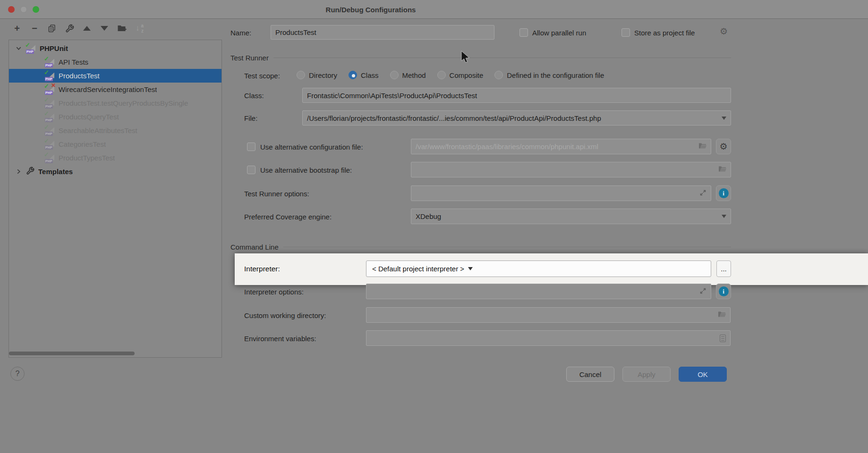 The height and width of the screenshot is (453, 868). I want to click on use-alternative-configuration-file-label: Use alternative configuration file:, so click(312, 147).